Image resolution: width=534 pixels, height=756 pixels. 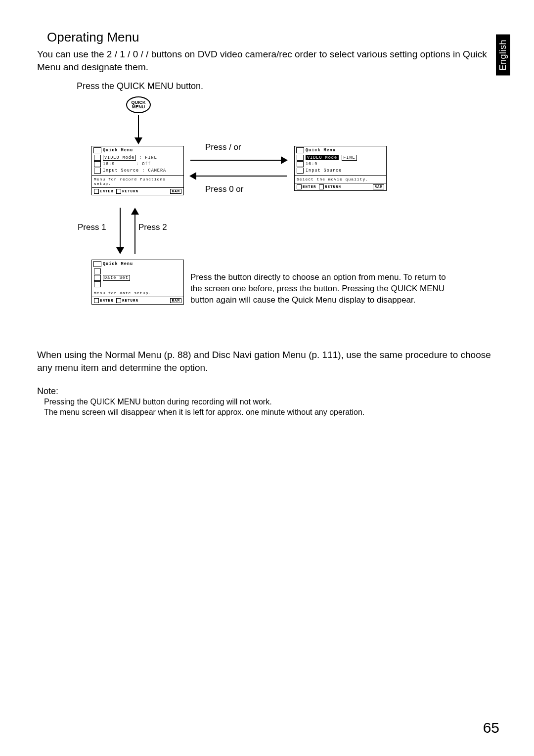 What do you see at coordinates (153, 227) in the screenshot?
I see `label-press-up: Press 2` at bounding box center [153, 227].